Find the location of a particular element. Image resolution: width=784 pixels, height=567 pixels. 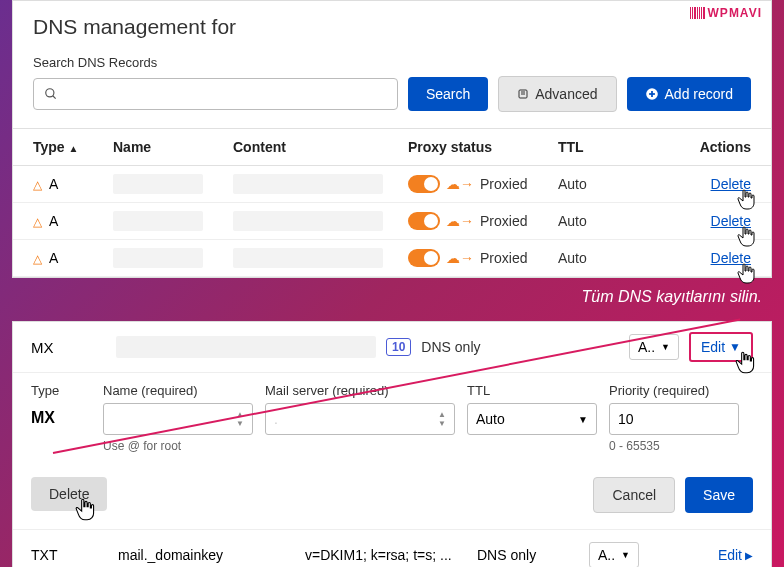

mail-label: Mail server (required) is located at coordinates (360, 390).